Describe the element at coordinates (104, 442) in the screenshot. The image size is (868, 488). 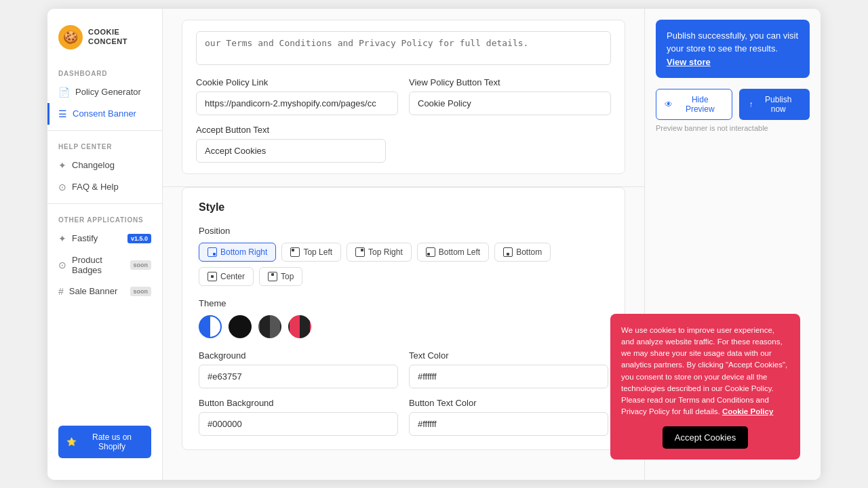
I see `rate-shopify-button: ⭐ Rate us on Shopify` at that location.